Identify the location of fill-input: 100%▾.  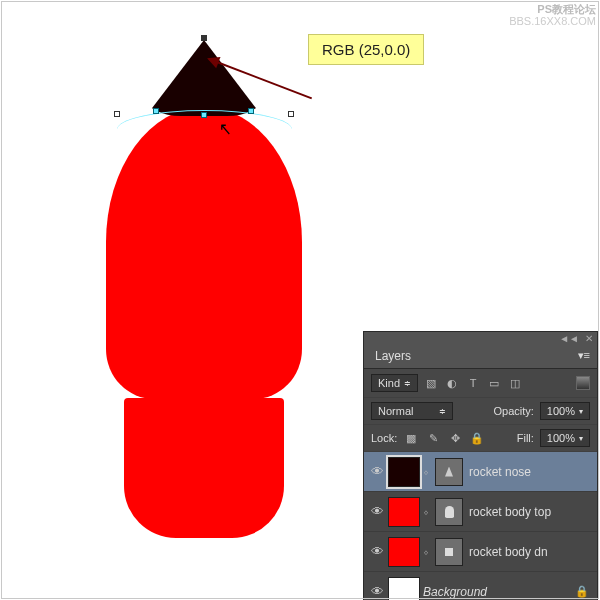
(565, 438).